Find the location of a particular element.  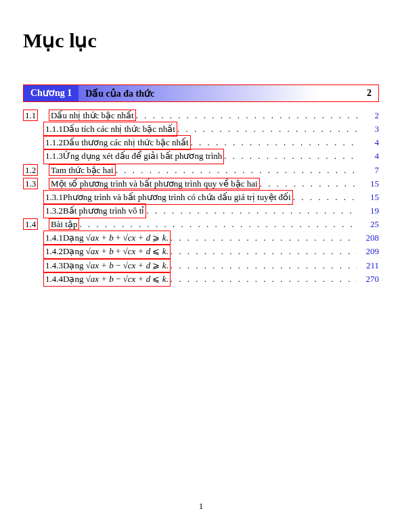

toc-subsection: 1.1.1Dấu tích các nhị thức bậc nhất3 is located at coordinates (201, 129).